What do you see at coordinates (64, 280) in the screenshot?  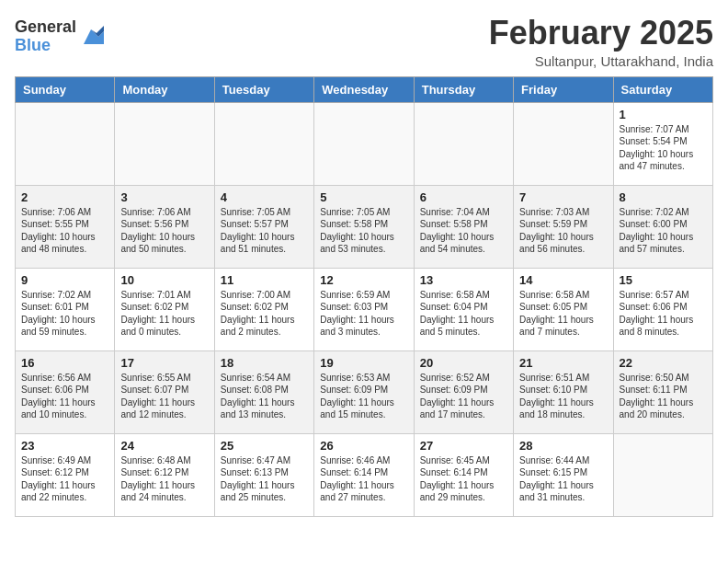 I see `day-number: 9` at bounding box center [64, 280].